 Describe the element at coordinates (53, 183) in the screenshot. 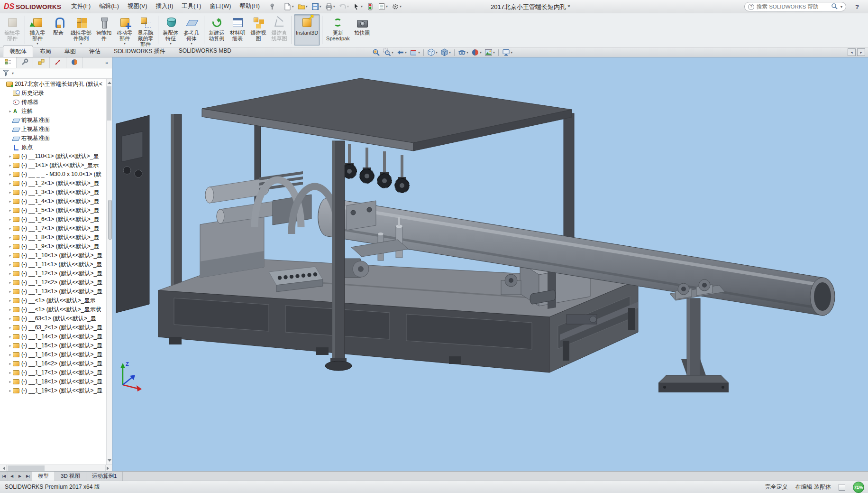

I see `tree-item: ▸(-) __1_2<1> (默认<<默认>_显` at that location.